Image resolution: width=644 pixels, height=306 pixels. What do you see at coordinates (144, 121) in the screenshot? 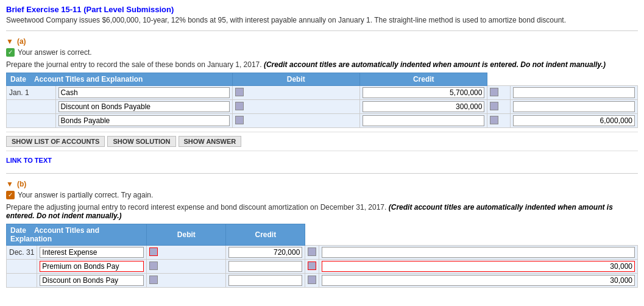
I see `account-input-a3` at bounding box center [144, 121].